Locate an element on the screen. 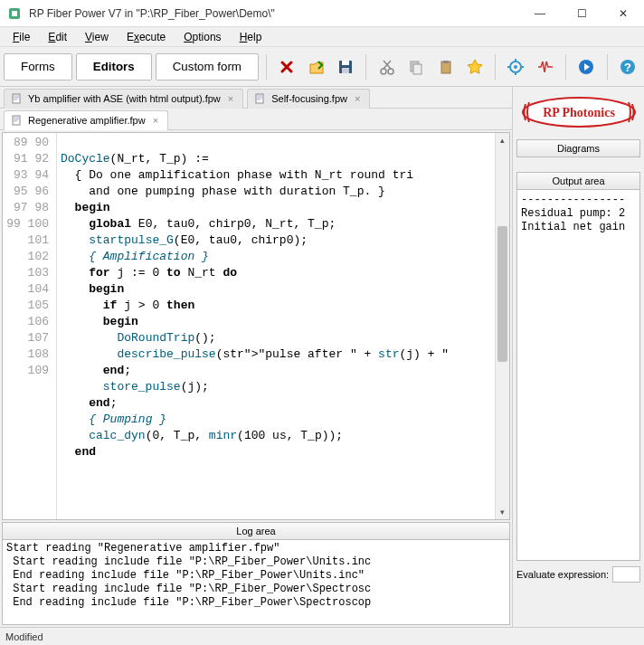  menu-options: Options is located at coordinates (203, 37).